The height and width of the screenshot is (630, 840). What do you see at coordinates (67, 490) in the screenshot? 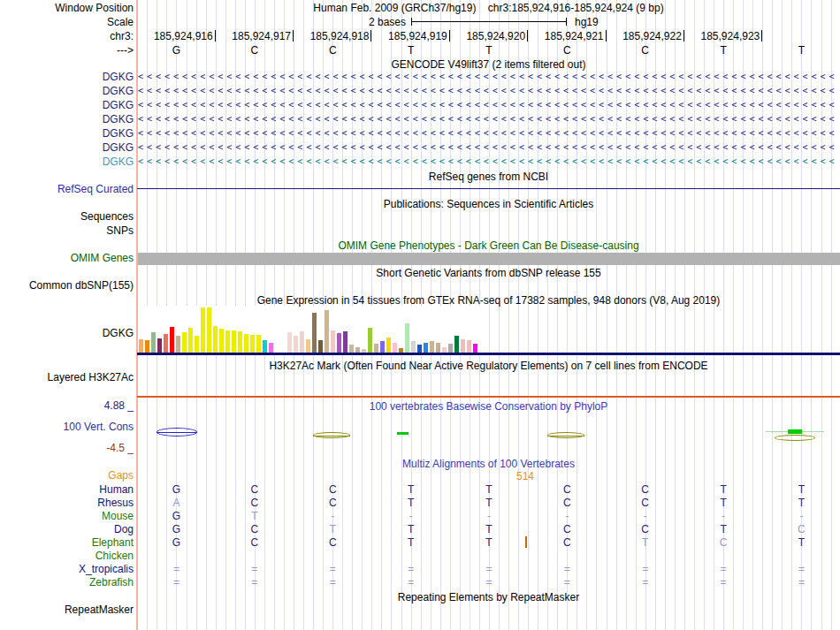
I see `multiz-species-label: Human` at bounding box center [67, 490].